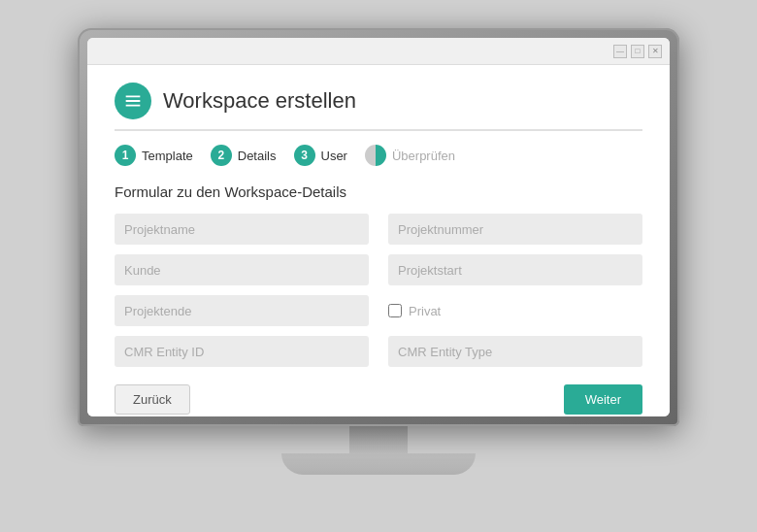 The image size is (757, 532). I want to click on form-section-title: Formular zu den Workspace-Details, so click(378, 192).